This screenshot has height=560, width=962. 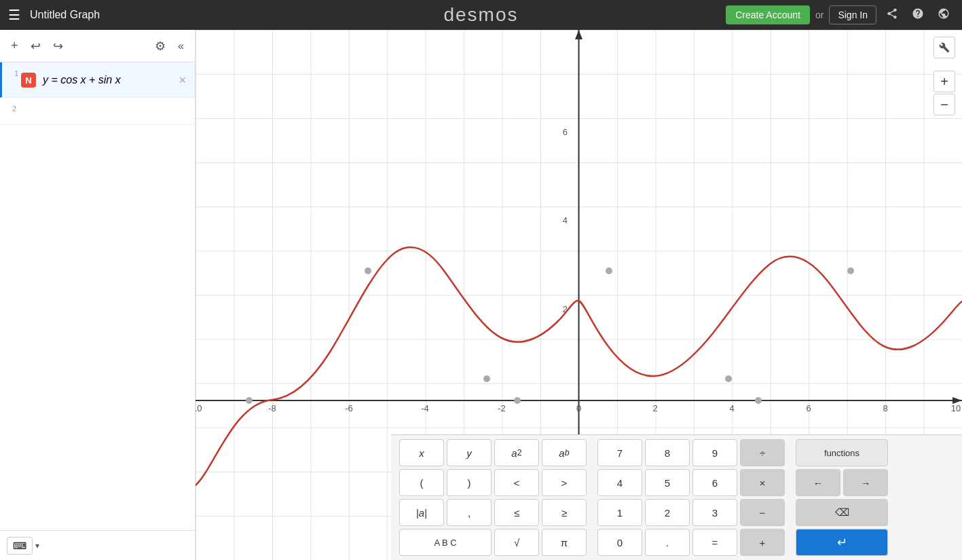 I want to click on key-x: x, so click(x=422, y=453).